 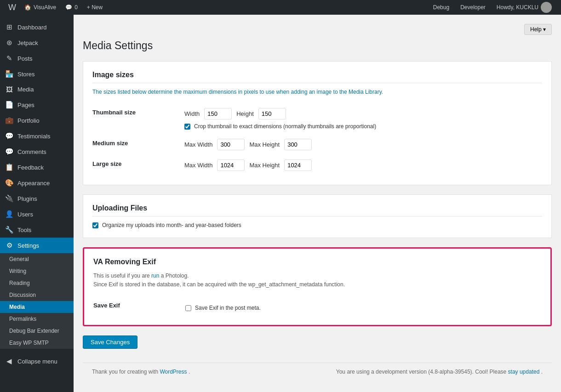 I want to click on submenu-writing: Writing, so click(x=37, y=271).